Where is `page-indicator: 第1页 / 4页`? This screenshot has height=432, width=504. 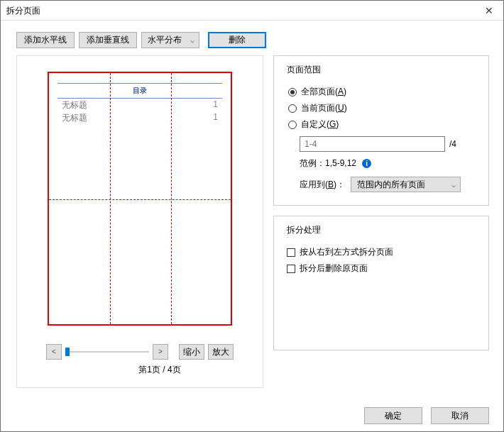 page-indicator: 第1页 / 4页 is located at coordinates (159, 370).